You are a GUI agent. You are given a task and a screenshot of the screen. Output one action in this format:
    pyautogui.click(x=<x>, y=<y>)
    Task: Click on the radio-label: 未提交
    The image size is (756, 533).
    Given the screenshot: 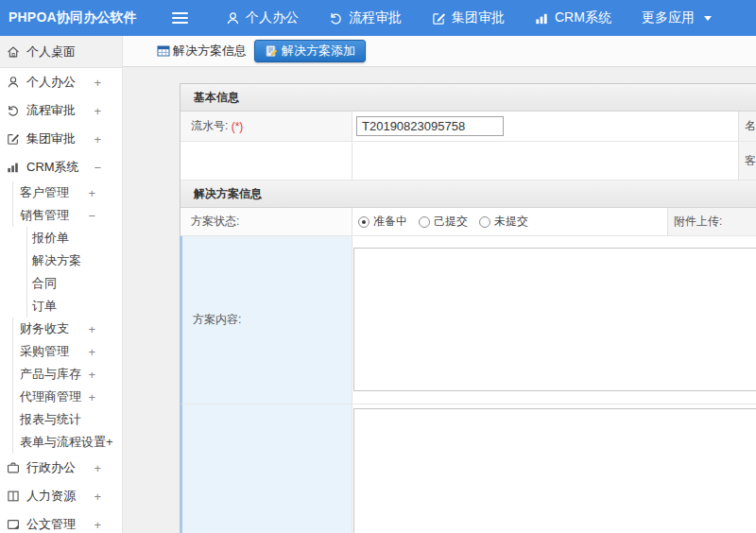 What is the action you would take?
    pyautogui.click(x=511, y=221)
    